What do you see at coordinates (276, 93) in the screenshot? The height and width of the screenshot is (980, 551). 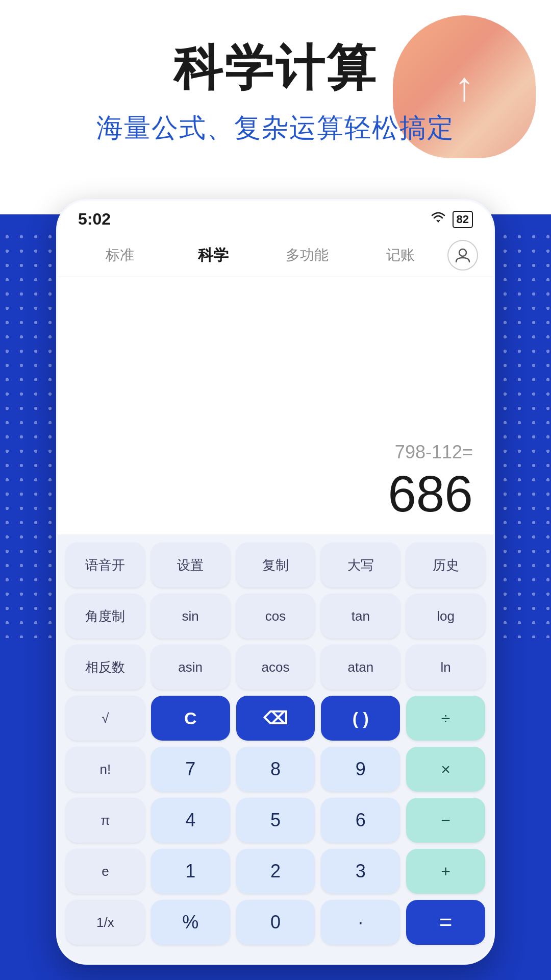 I see `header-section: 科学计算 海量公式、复杂运算轻松搞定` at bounding box center [276, 93].